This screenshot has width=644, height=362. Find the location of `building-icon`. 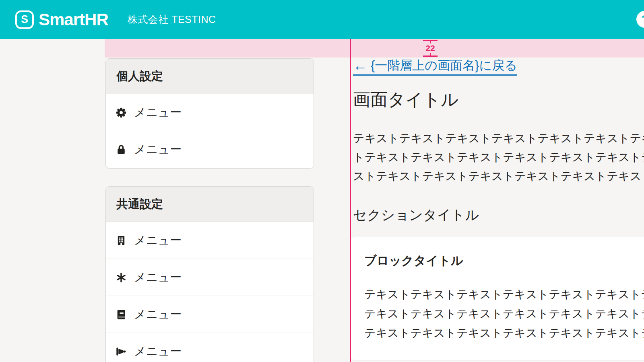

building-icon is located at coordinates (121, 241).